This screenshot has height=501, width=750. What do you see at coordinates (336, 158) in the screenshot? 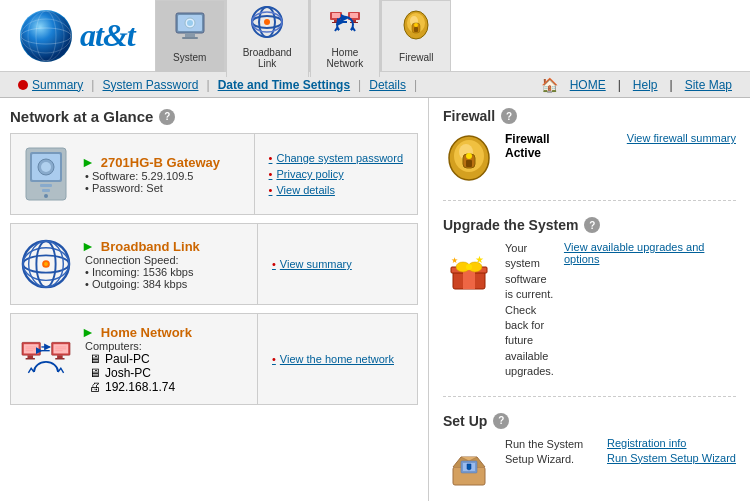
I see `change-system-password-link: • Change system password` at bounding box center [336, 158].